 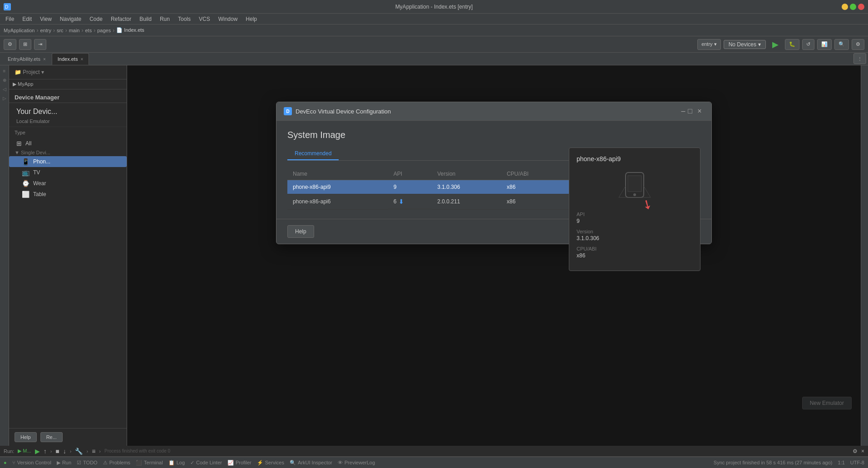 What do you see at coordinates (104, 30) in the screenshot?
I see `breadcrumb-pages: pages` at bounding box center [104, 30].